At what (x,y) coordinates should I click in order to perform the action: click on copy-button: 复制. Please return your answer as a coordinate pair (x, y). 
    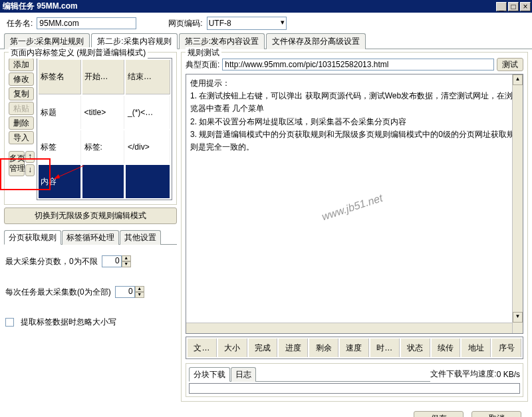
    Looking at the image, I should click on (21, 94).